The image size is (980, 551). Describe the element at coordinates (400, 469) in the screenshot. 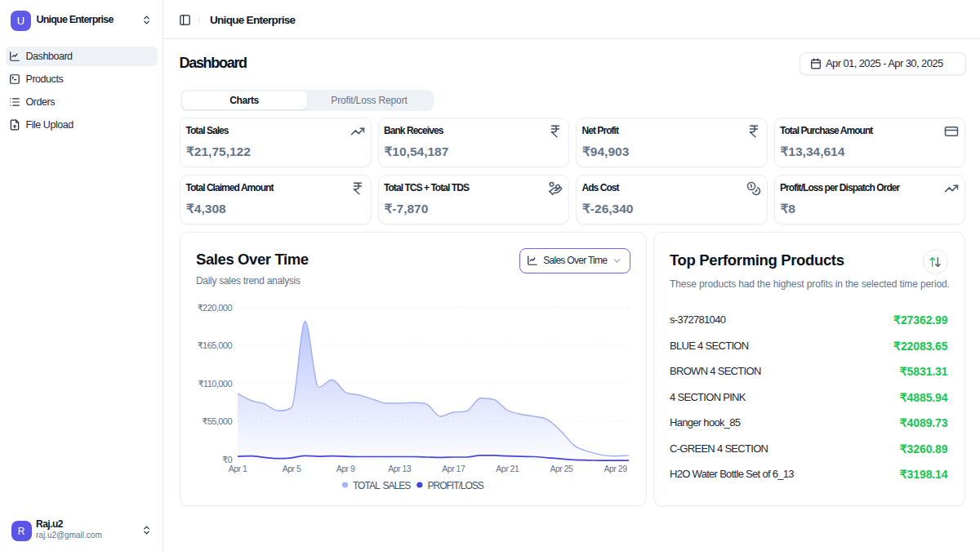

I see `svg-text: Apr 13` at that location.